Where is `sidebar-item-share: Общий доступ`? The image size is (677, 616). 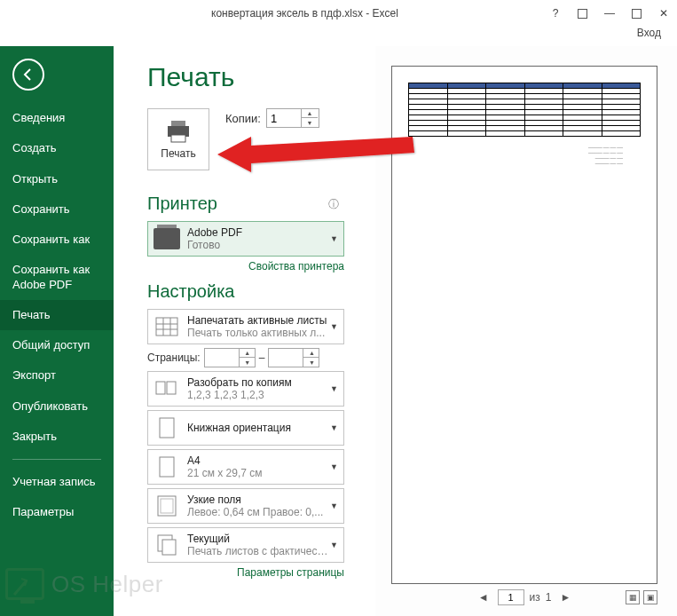
sidebar-item-share: Общий доступ is located at coordinates (57, 345).